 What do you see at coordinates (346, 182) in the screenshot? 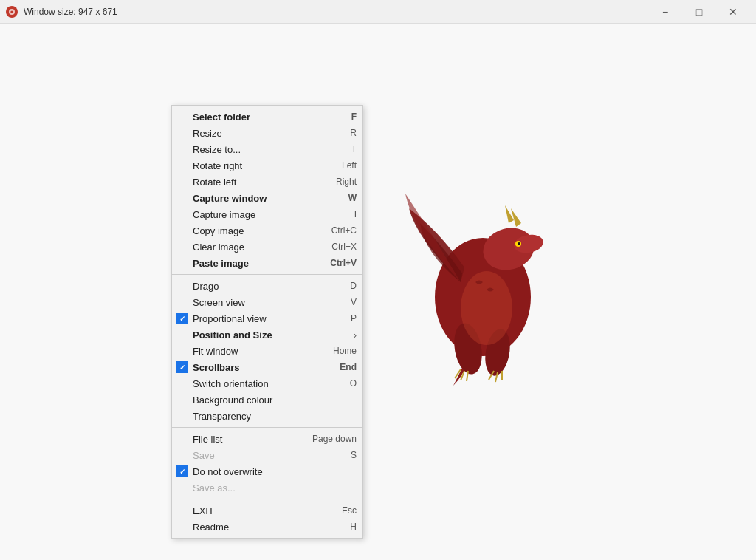
I see `menu-shortcut-rotate-left: Right` at bounding box center [346, 182].